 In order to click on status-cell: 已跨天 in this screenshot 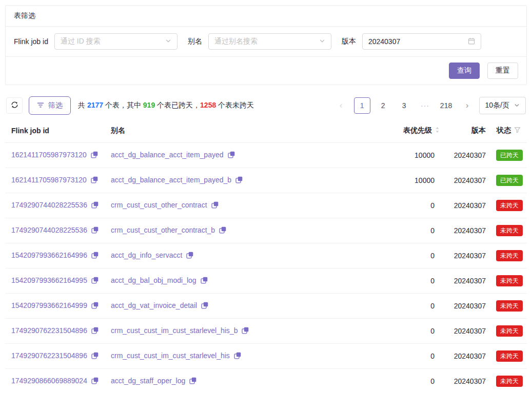, I will do `click(509, 156)`.